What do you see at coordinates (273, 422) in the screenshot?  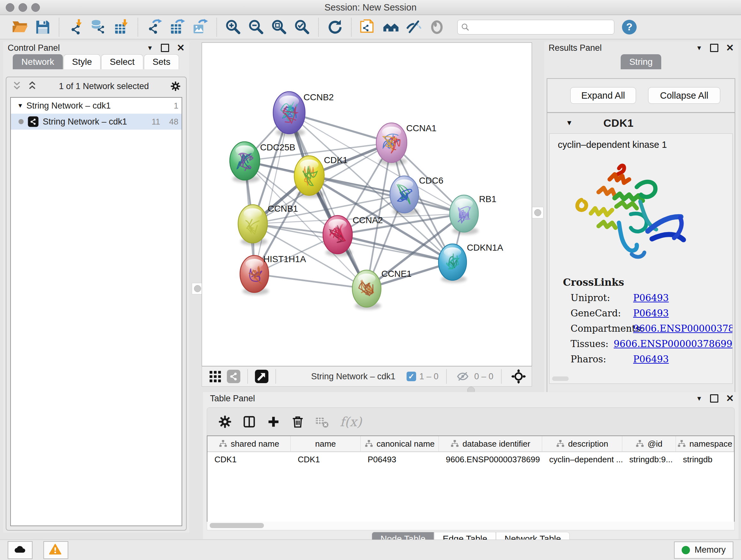 I see `add-column-icon` at bounding box center [273, 422].